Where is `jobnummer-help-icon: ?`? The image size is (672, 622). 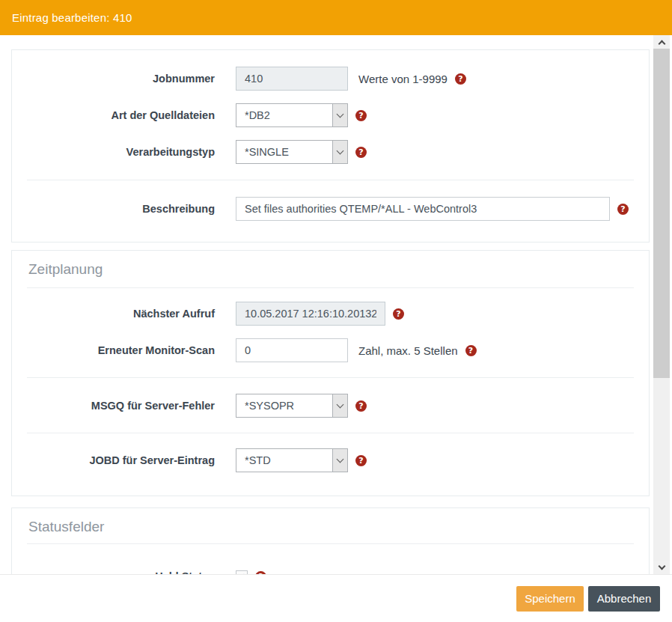
jobnummer-help-icon: ? is located at coordinates (461, 79).